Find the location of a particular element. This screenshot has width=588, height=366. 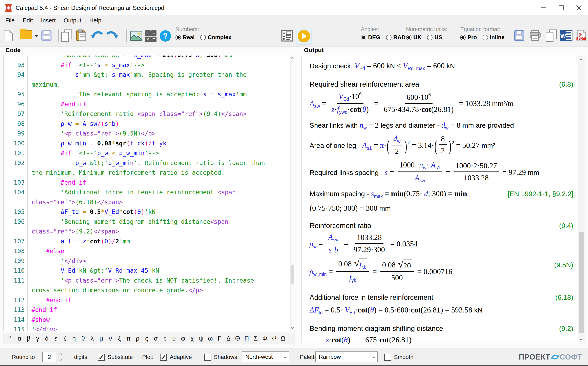

radio-pro: Pro is located at coordinates (468, 37).